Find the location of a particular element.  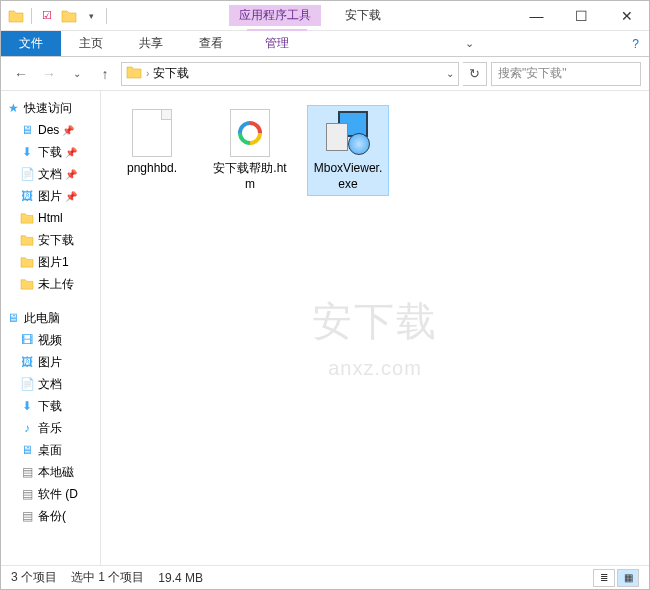

forward-button: → is located at coordinates (49, 74).